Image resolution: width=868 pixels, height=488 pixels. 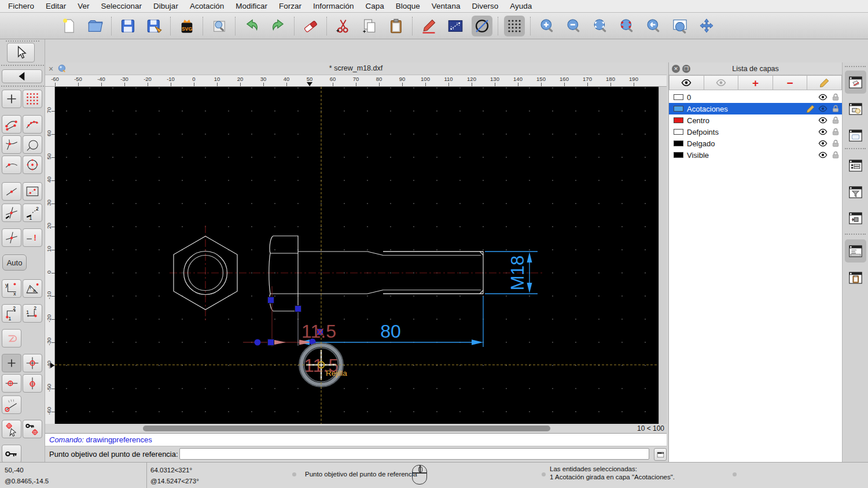 What do you see at coordinates (391, 331) in the screenshot?
I see `dim-80-text: 80` at bounding box center [391, 331].